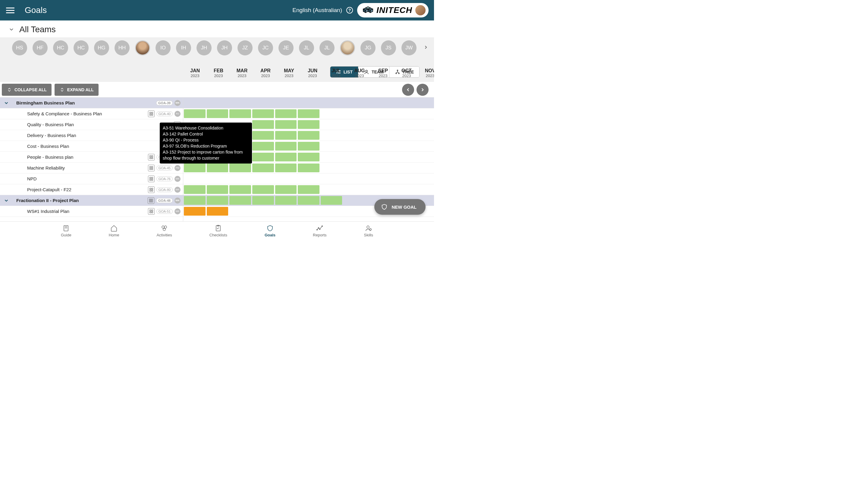 This screenshot has height=480, width=868. I want to click on avatar-chip: JC, so click(266, 48).